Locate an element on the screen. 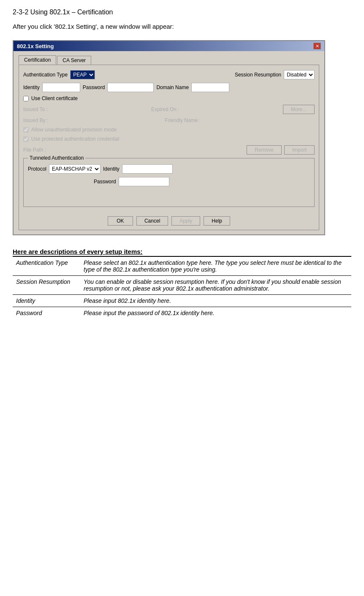 Image resolution: width=364 pixels, height=596 pixels. desc-term: Session Resumption is located at coordinates (46, 286).